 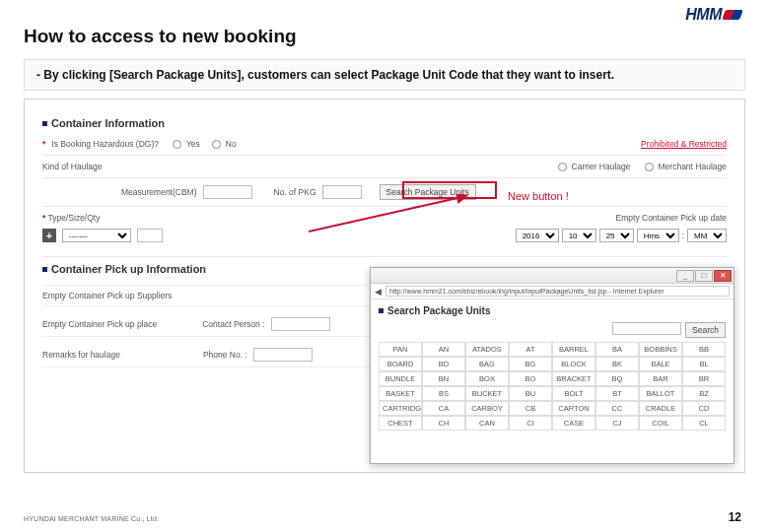 I want to click on brand-swoosh-icon, so click(x=733, y=15).